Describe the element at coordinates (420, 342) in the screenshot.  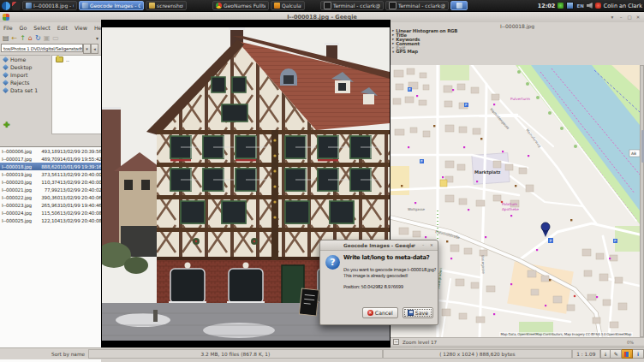
I see `zoom-level-label: Zoom level 17` at that location.